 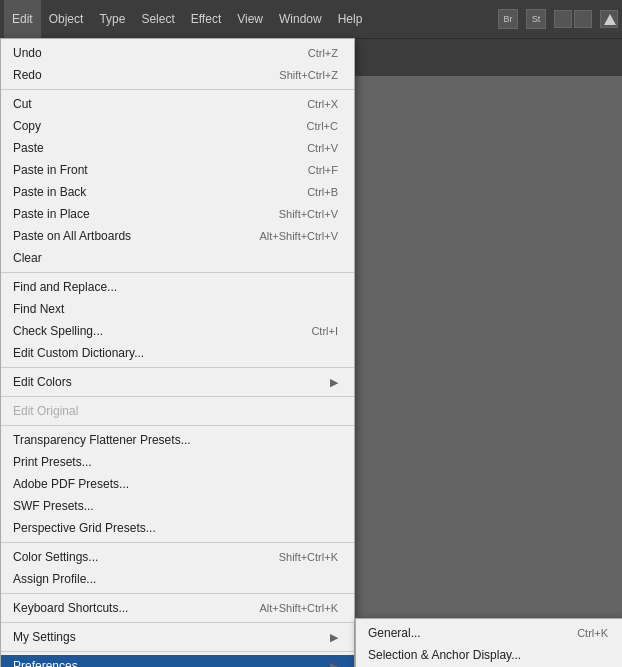 I want to click on menu-item-label: Paste, so click(x=150, y=148).